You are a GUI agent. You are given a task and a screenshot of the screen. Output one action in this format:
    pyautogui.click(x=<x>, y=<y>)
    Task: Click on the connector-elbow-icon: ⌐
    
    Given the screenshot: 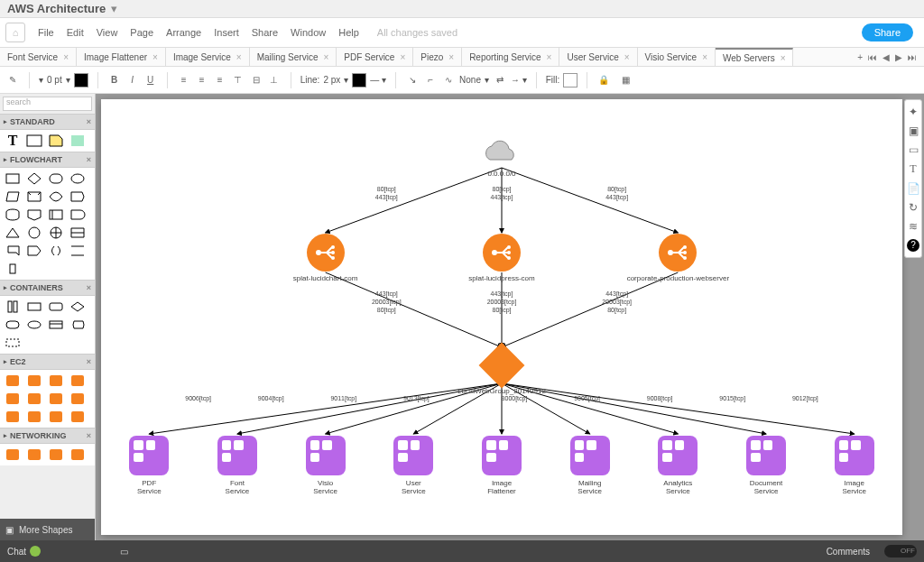 What is the action you would take?
    pyautogui.click(x=430, y=80)
    